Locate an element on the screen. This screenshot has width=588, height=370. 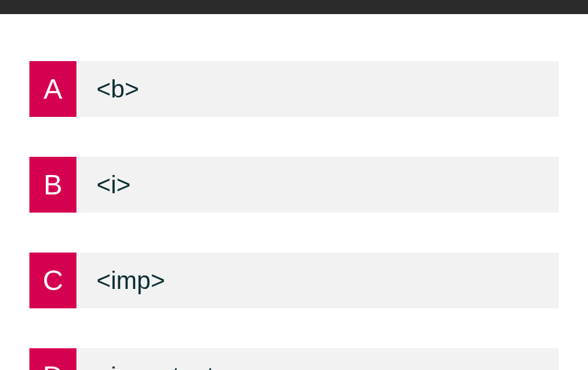
option-a: A <b> is located at coordinates (294, 89).